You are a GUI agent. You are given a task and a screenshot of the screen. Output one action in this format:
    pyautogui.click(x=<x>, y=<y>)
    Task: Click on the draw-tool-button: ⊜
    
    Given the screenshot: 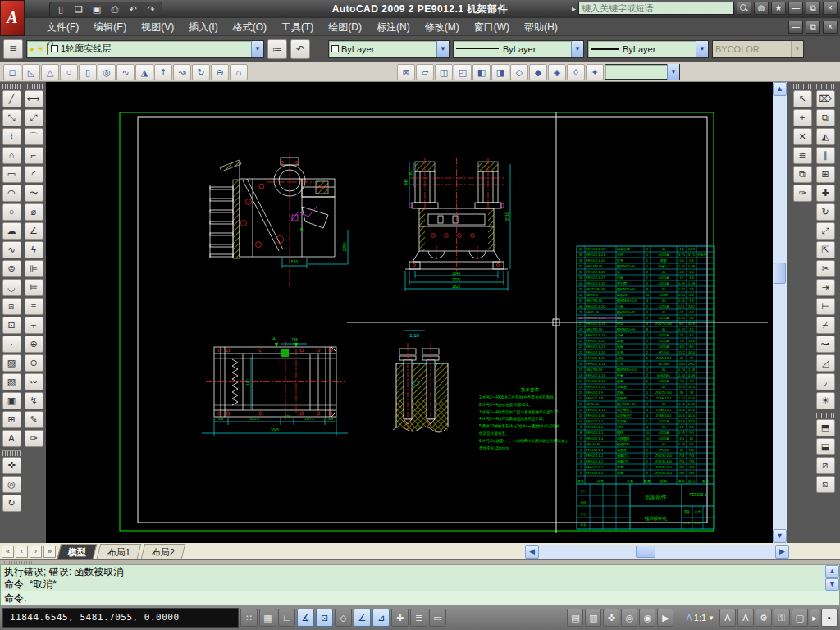 What is the action you would take?
    pyautogui.click(x=11, y=269)
    